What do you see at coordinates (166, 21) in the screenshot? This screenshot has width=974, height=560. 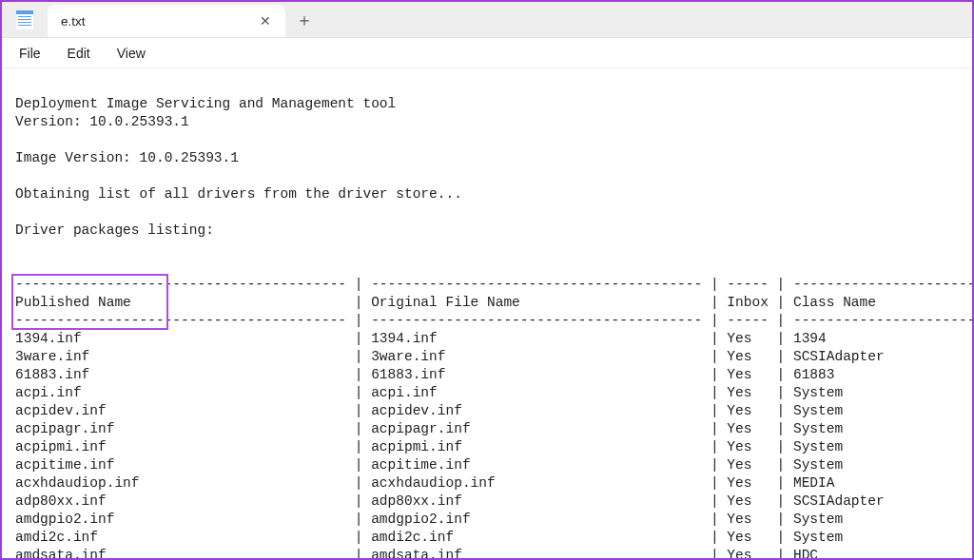 I see `tab-e-txt: e.txt ✕` at bounding box center [166, 21].